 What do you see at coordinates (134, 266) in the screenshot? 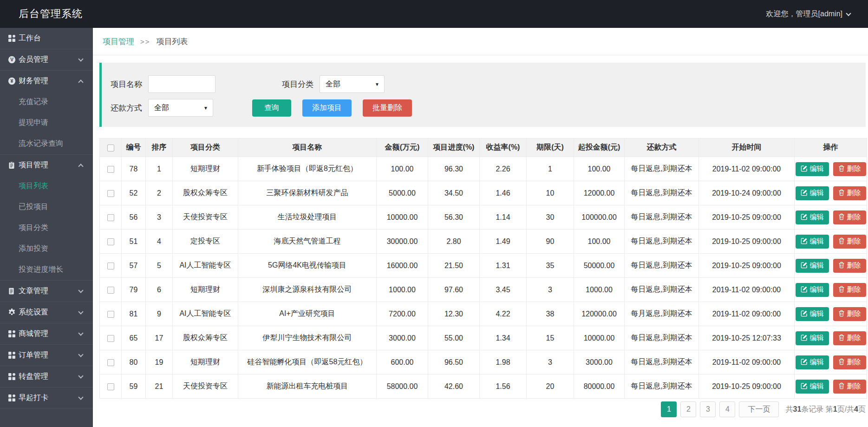
I see `table-cell: 57` at bounding box center [134, 266].